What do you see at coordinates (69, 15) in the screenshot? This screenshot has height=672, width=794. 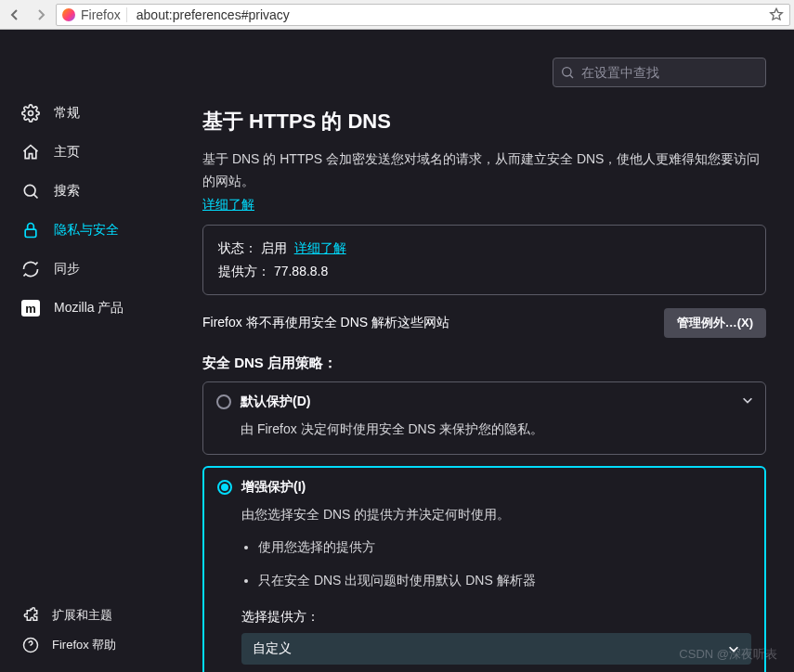 I see `firefox-icon` at bounding box center [69, 15].